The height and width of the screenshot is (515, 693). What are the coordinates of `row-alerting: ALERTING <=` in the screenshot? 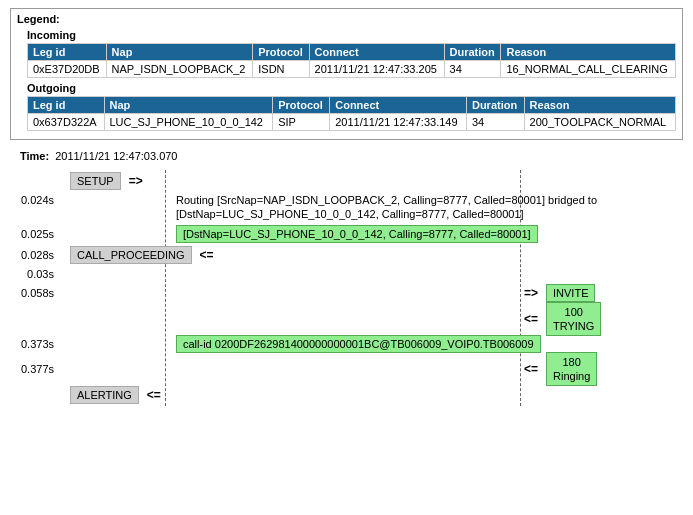 It's located at (346, 395).